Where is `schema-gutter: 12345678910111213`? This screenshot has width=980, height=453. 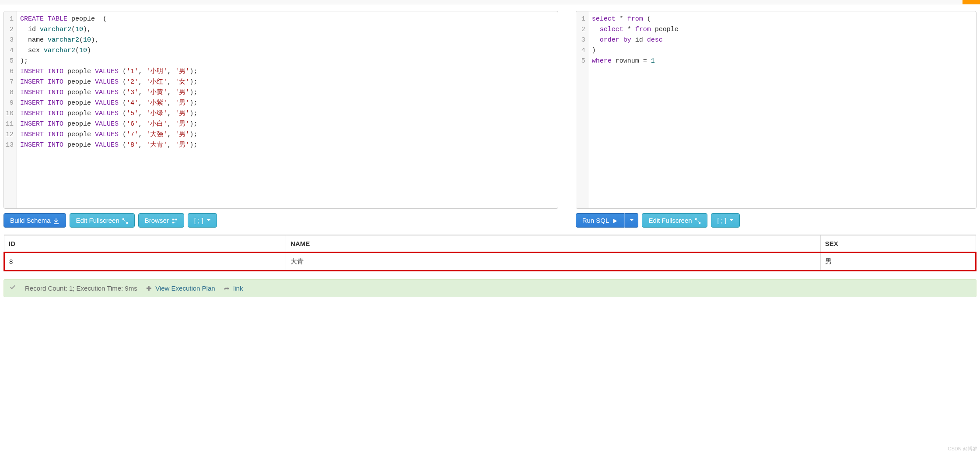
schema-gutter: 12345678910111213 is located at coordinates (10, 110).